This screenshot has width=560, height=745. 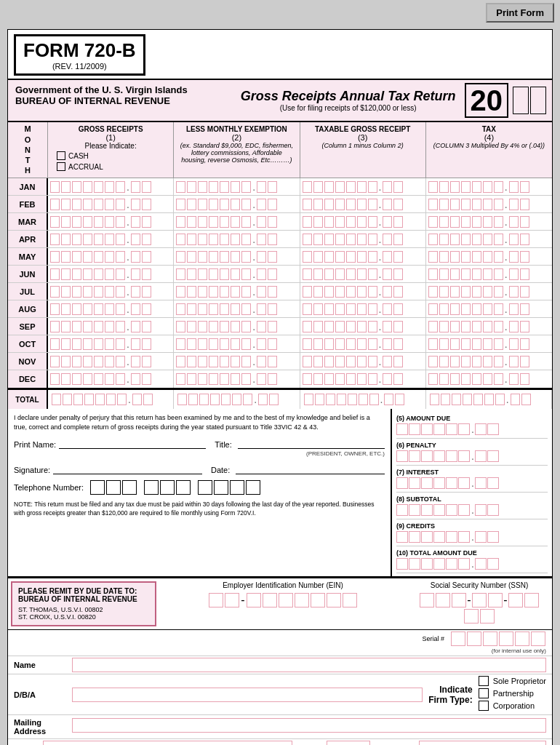 I want to click on nov-c3-b2, so click(x=319, y=362).